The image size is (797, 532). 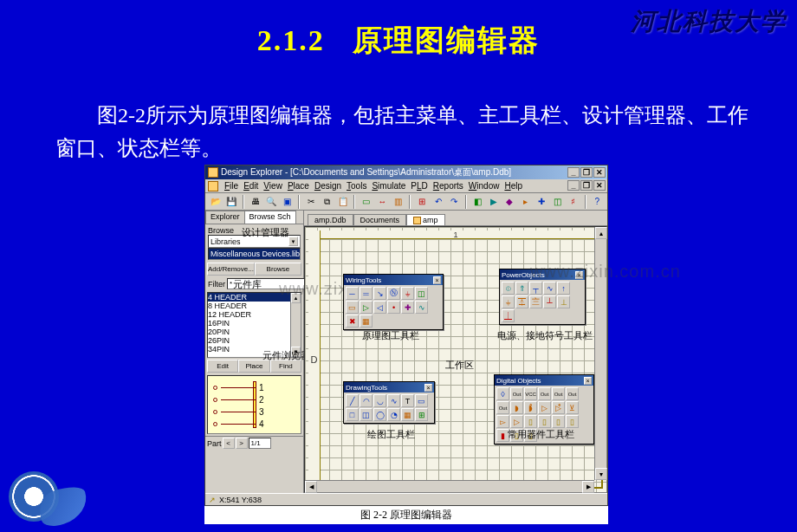 What do you see at coordinates (230, 269) in the screenshot?
I see `add-remove-button: Add/Remove...` at bounding box center [230, 269].